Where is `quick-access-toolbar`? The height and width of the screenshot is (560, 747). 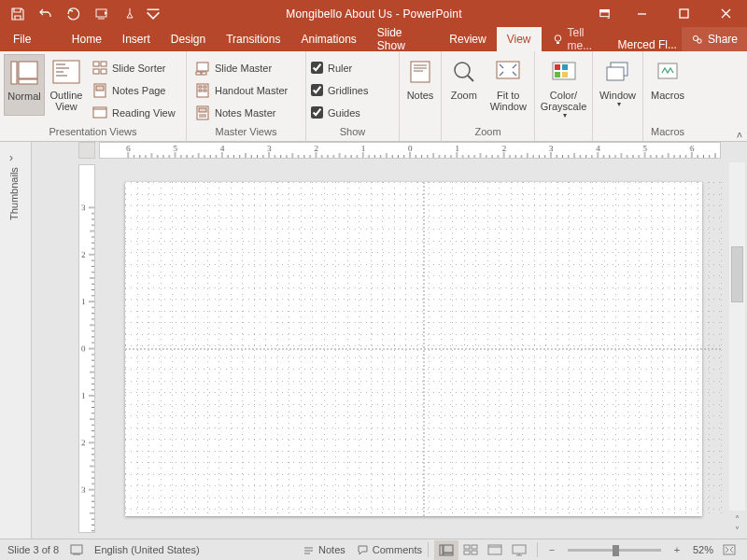
quick-access-toolbar is located at coordinates (80, 14).